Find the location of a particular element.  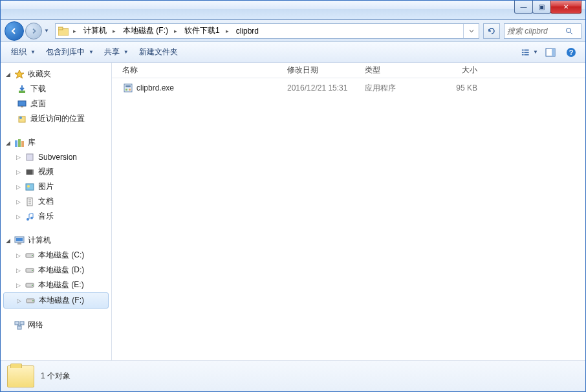

libraries-header: ◢ 库 is located at coordinates (56, 142).